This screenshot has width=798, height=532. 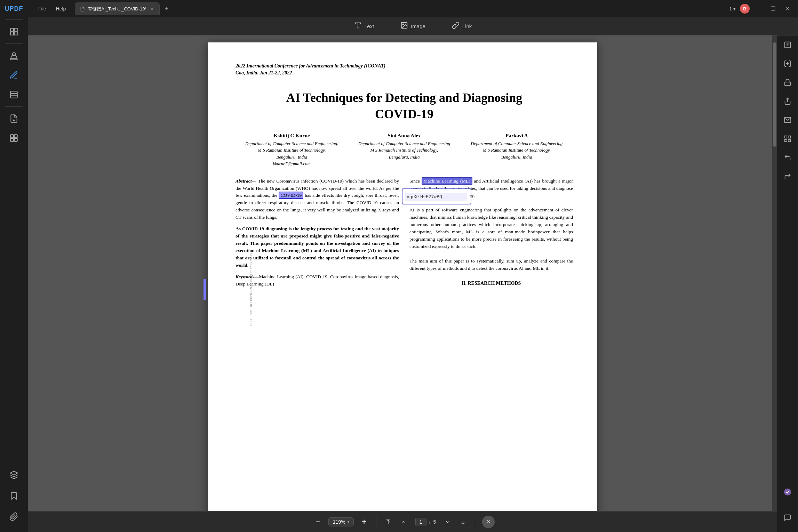 I want to click on text-tool-label: Text, so click(x=369, y=26).